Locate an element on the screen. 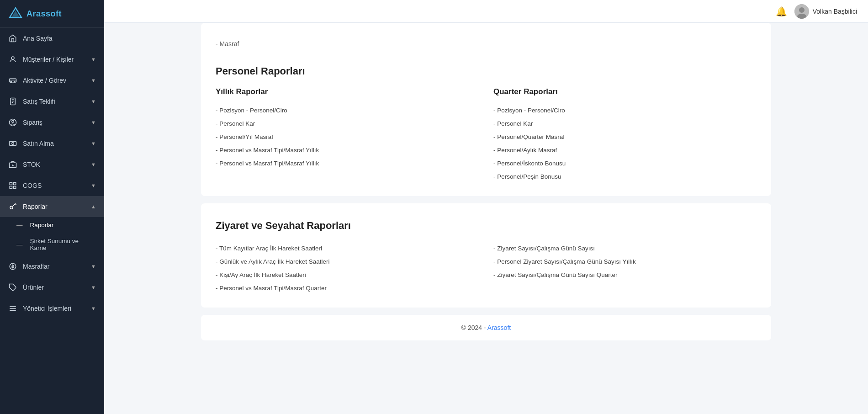 This screenshot has width=868, height=414. list-item: Personel/Peşin Bonusu is located at coordinates (625, 176).